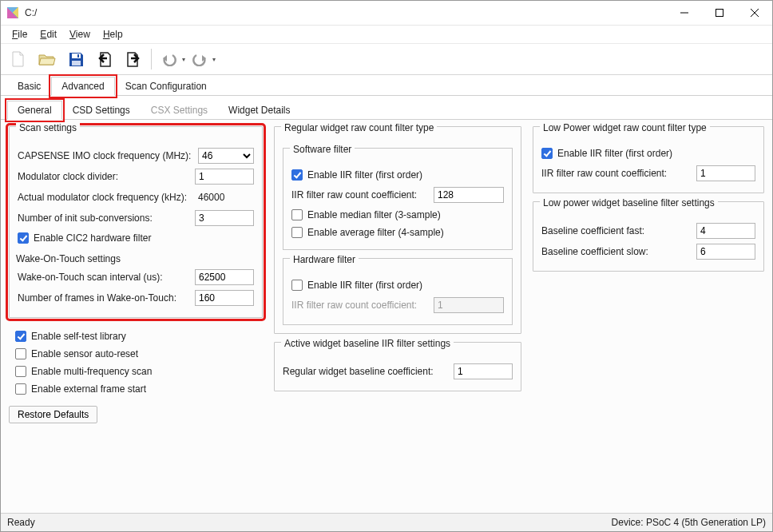 The width and height of the screenshot is (773, 532). Describe the element at coordinates (23, 238) in the screenshot. I see `cic2-checkbox` at that location.